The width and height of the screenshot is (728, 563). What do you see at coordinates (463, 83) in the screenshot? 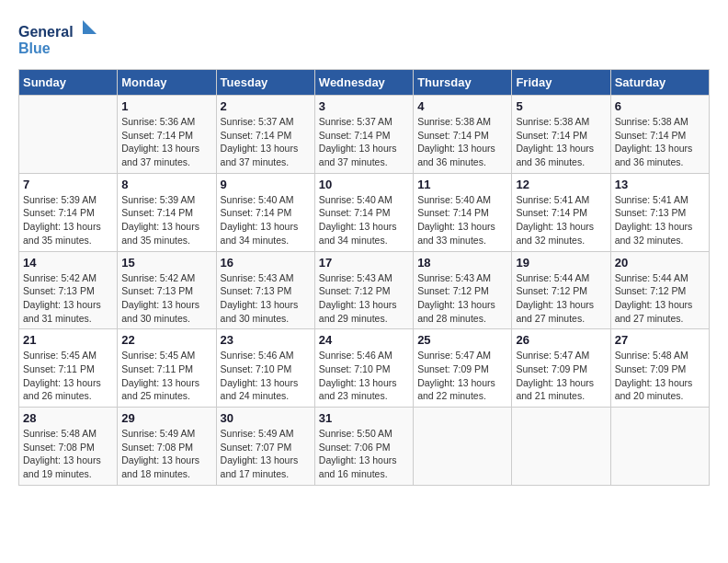
I see `day-header-thursday: Thursday` at bounding box center [463, 83].